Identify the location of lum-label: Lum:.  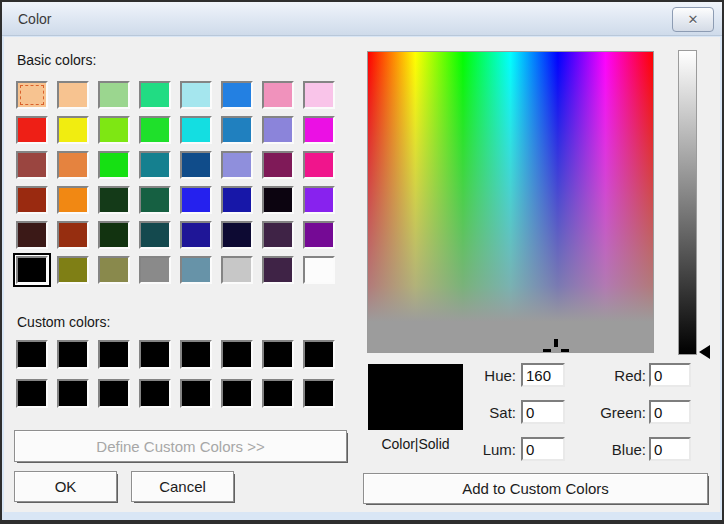
(489, 450).